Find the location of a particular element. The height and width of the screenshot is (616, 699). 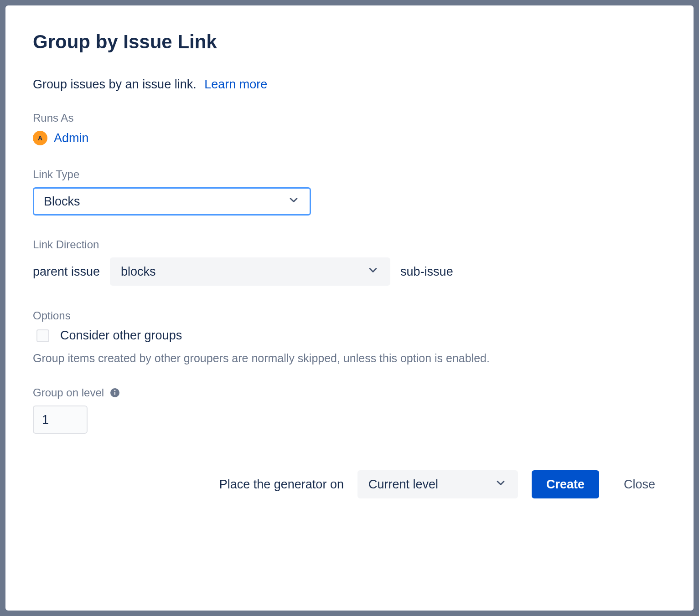

avatar: A is located at coordinates (40, 138).